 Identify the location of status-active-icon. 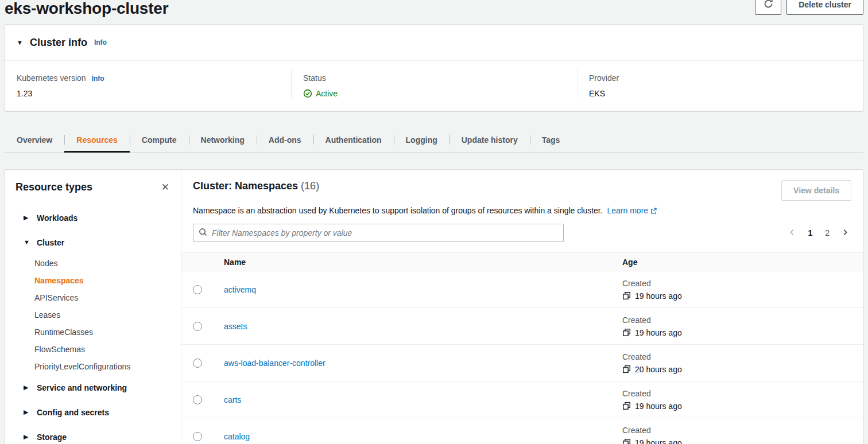
(308, 94).